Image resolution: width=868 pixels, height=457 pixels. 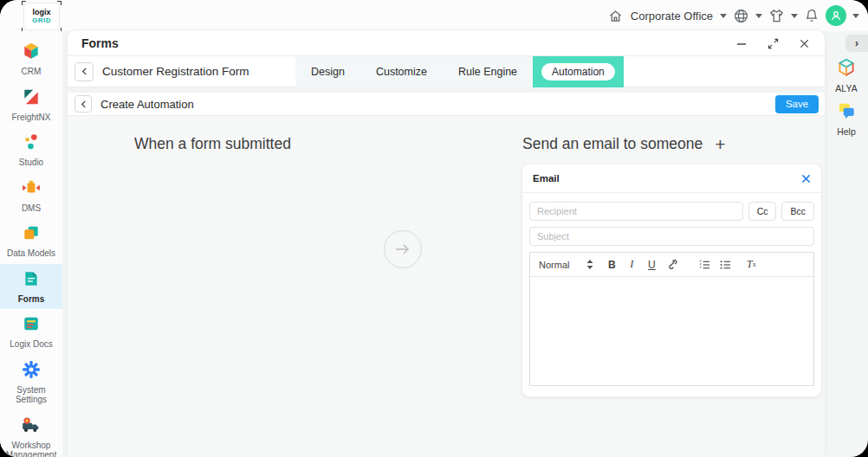 I want to click on tab-customize: Customize, so click(x=402, y=72).